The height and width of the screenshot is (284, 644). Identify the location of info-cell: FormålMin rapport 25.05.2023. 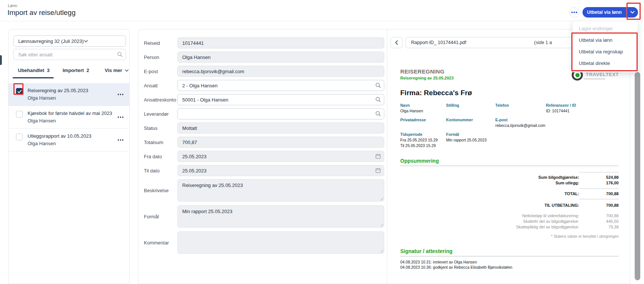
(471, 140).